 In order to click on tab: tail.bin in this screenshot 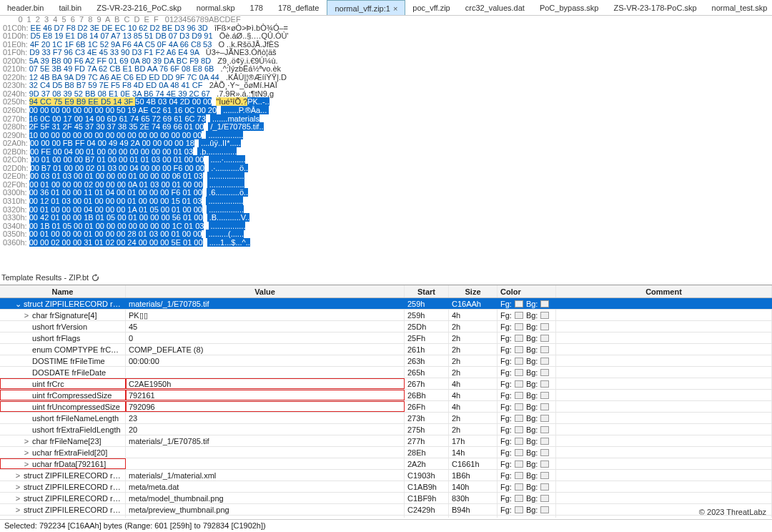, I will do `click(70, 7)`.